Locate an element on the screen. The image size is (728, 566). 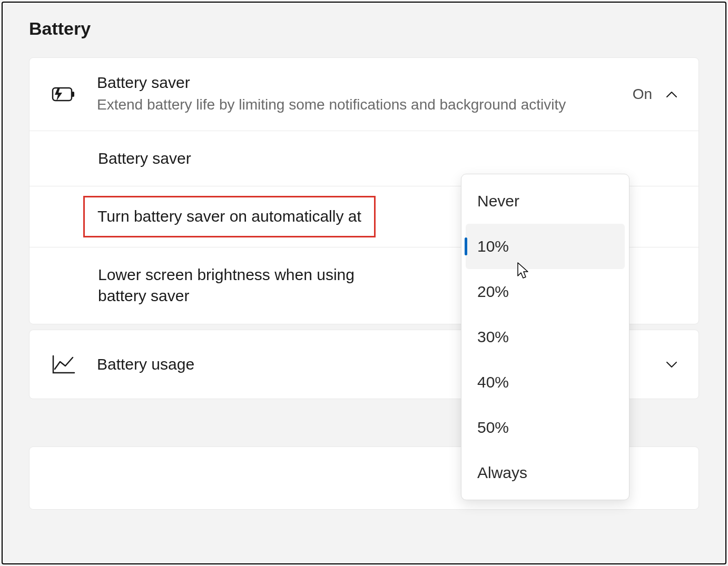
dropdown-option-30: 30% is located at coordinates (545, 337).